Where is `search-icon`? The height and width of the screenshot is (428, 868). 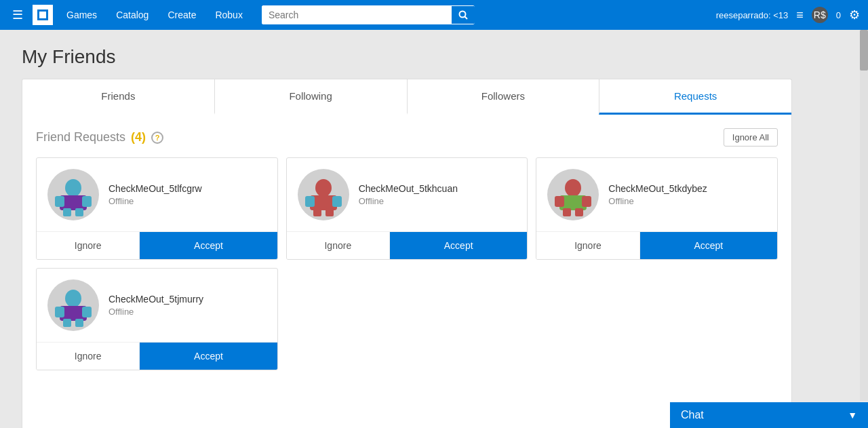
search-icon is located at coordinates (463, 15).